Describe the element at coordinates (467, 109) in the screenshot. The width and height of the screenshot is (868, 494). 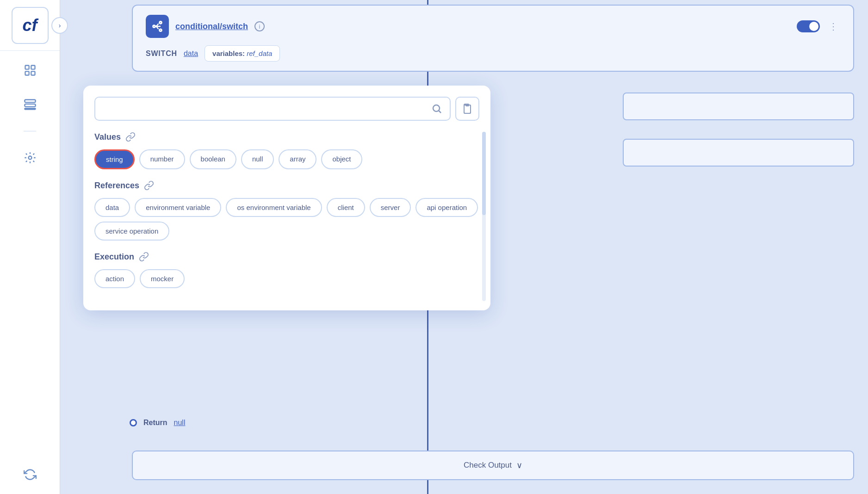
I see `clipboard-button` at that location.